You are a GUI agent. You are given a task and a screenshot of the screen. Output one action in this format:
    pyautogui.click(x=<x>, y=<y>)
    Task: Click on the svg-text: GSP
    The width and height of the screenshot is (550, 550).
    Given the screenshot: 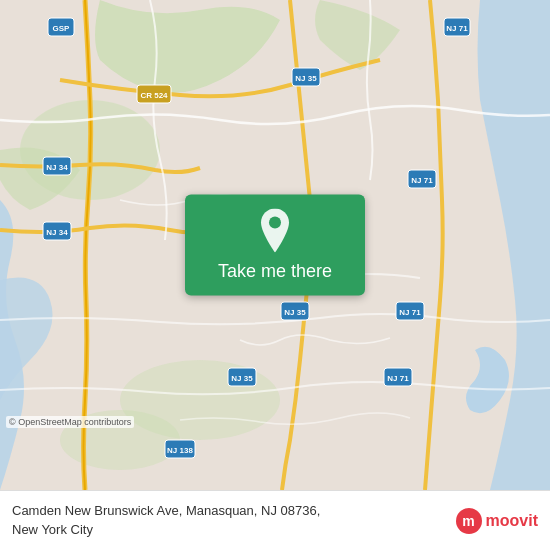 What is the action you would take?
    pyautogui.click(x=62, y=28)
    